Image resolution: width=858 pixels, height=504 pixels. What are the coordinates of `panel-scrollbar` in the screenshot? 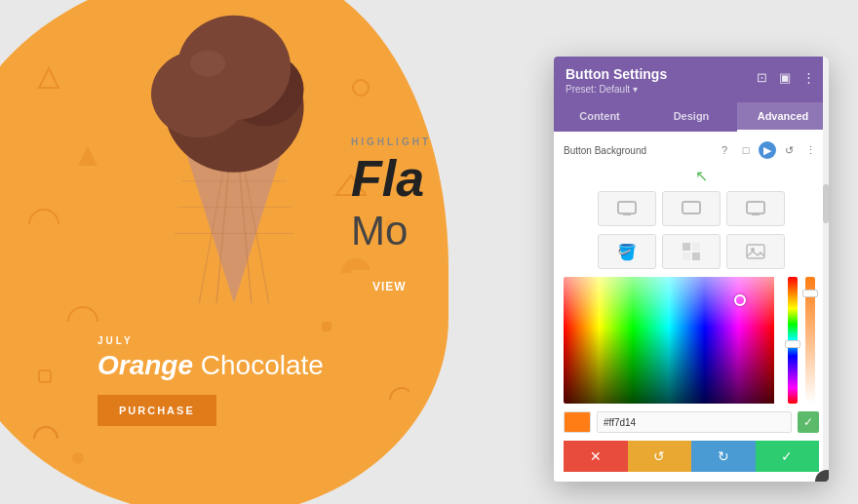 It's located at (826, 269).